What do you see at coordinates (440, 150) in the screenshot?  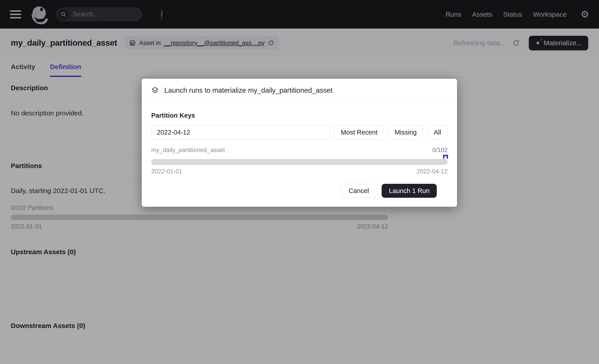 I see `modal-partition-count: 0/102` at bounding box center [440, 150].